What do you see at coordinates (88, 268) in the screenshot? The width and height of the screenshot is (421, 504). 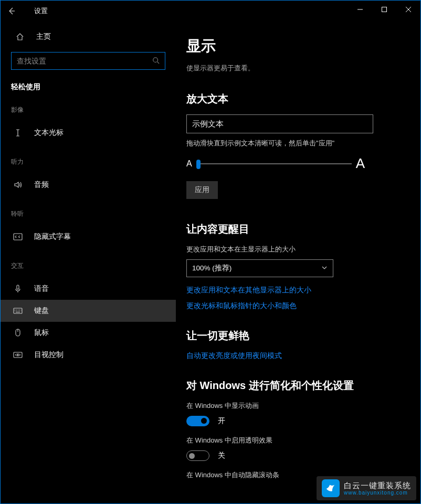 I see `sidebar-group-interact: 交互` at bounding box center [88, 268].